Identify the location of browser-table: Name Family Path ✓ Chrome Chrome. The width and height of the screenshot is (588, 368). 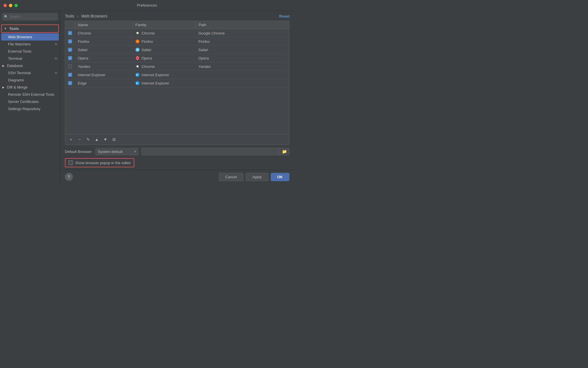
(177, 54).